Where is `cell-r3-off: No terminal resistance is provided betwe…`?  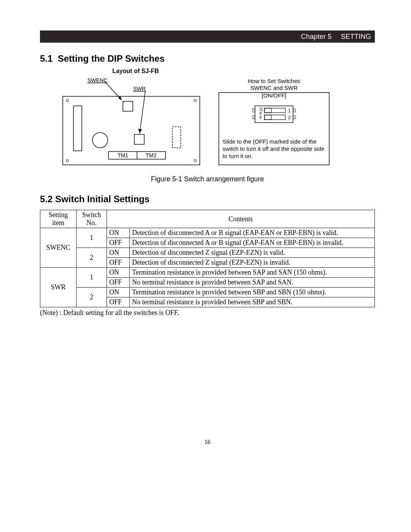 cell-r3-off: No terminal resistance is provided betwe… is located at coordinates (252, 283).